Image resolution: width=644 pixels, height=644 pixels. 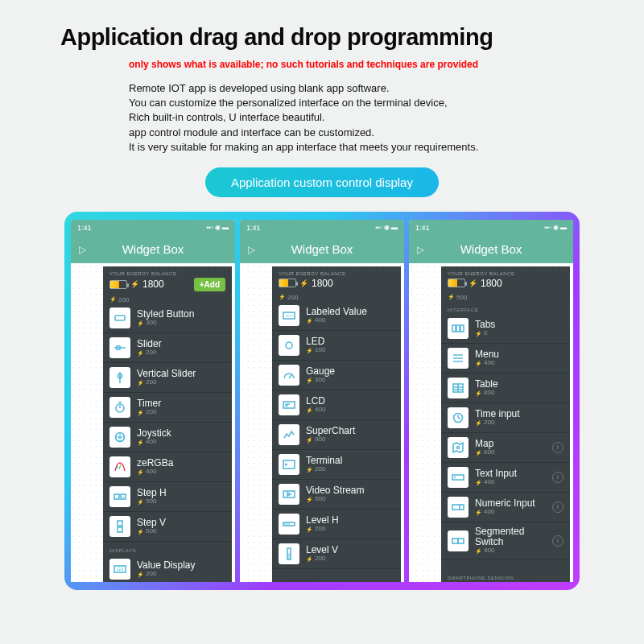 What do you see at coordinates (506, 328) in the screenshot?
I see `widget-item: Tabs ⚡0` at bounding box center [506, 328].